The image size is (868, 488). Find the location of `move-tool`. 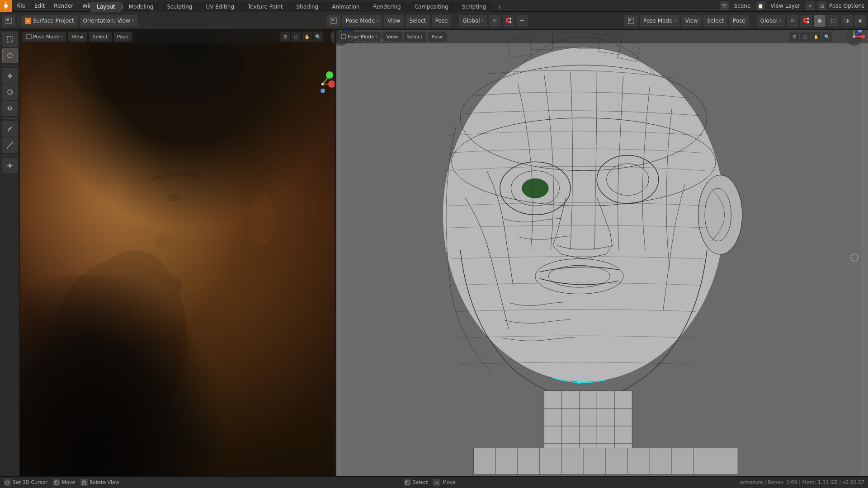

move-tool is located at coordinates (10, 76).